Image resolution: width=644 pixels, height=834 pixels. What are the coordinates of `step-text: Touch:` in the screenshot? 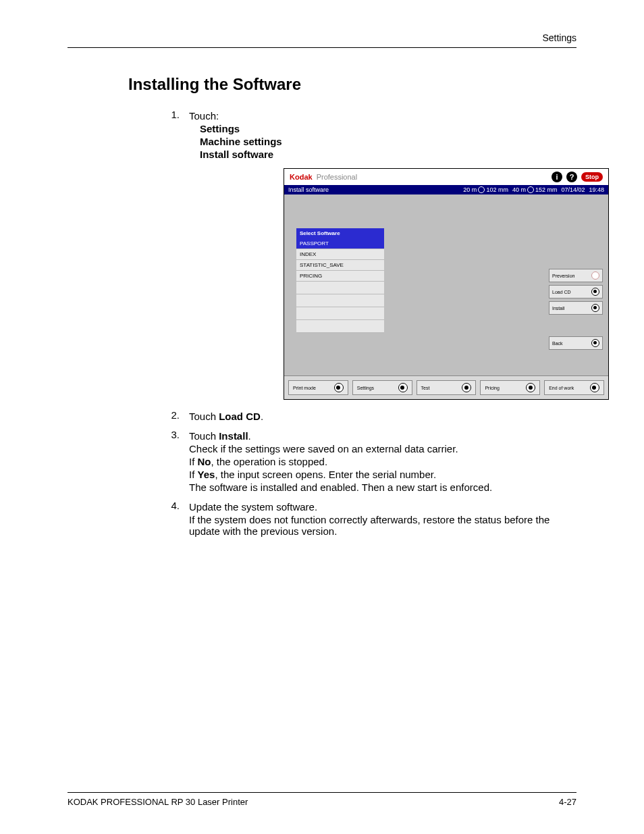 It's located at (383, 116).